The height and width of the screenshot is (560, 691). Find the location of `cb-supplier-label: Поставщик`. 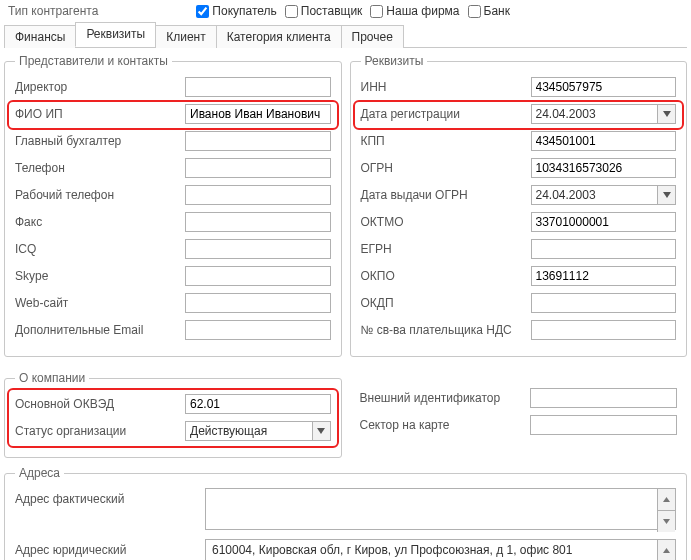

cb-supplier-label: Поставщик is located at coordinates (332, 11).